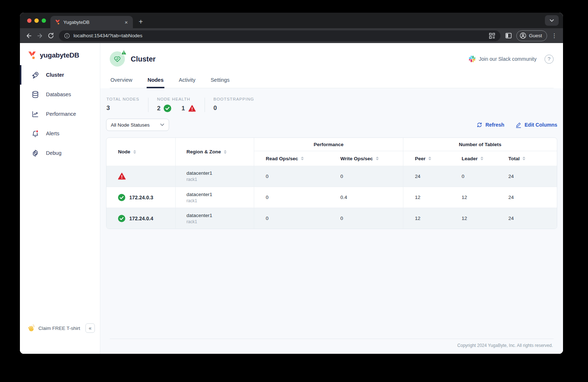 The height and width of the screenshot is (382, 588). I want to click on profile-chip: Guest, so click(532, 36).